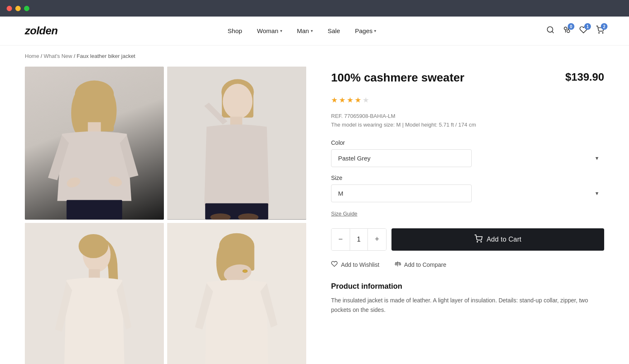 This screenshot has width=629, height=364. Describe the element at coordinates (341, 239) in the screenshot. I see `quantity-decrease-button: −` at that location.